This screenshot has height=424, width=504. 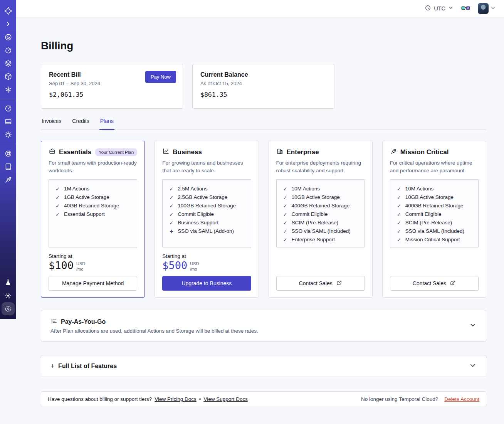 What do you see at coordinates (116, 152) in the screenshot?
I see `current-plan-badge: Your Current Plan` at bounding box center [116, 152].